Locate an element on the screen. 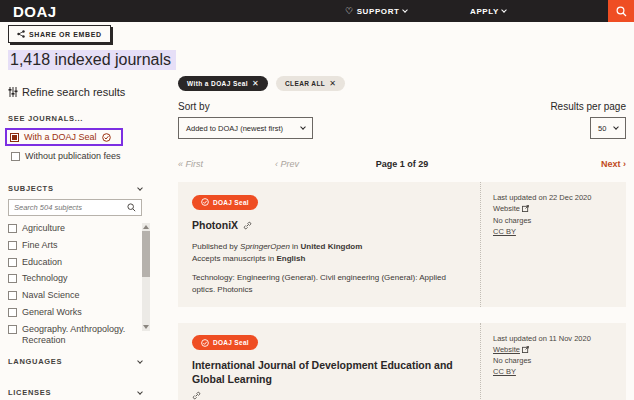 The width and height of the screenshot is (634, 400). journal-meta: Last updated on 11 Nov 2020 Website No c… is located at coordinates (553, 362).